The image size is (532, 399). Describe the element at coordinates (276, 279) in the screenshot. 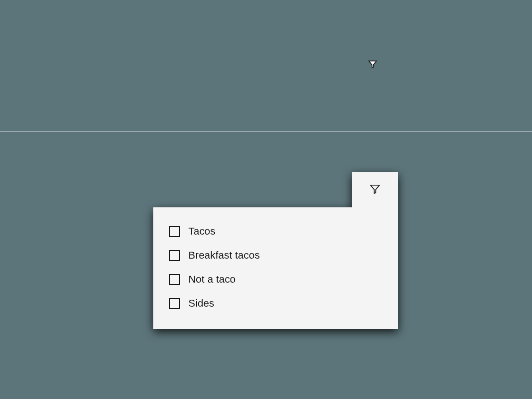

I see `filter-option: Not a taco` at that location.